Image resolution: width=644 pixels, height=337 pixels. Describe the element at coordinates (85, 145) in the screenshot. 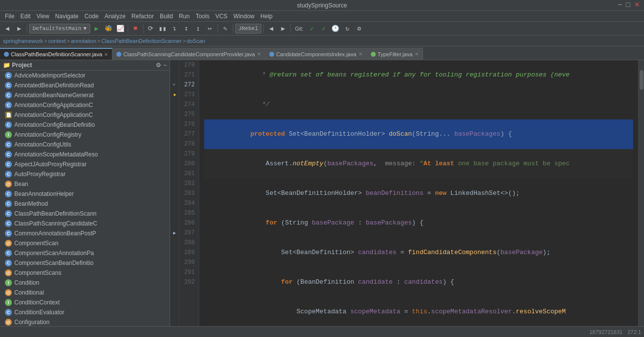

I see `sidebar-item-annotationconfigutils: C AnnotationConfigUtils` at that location.